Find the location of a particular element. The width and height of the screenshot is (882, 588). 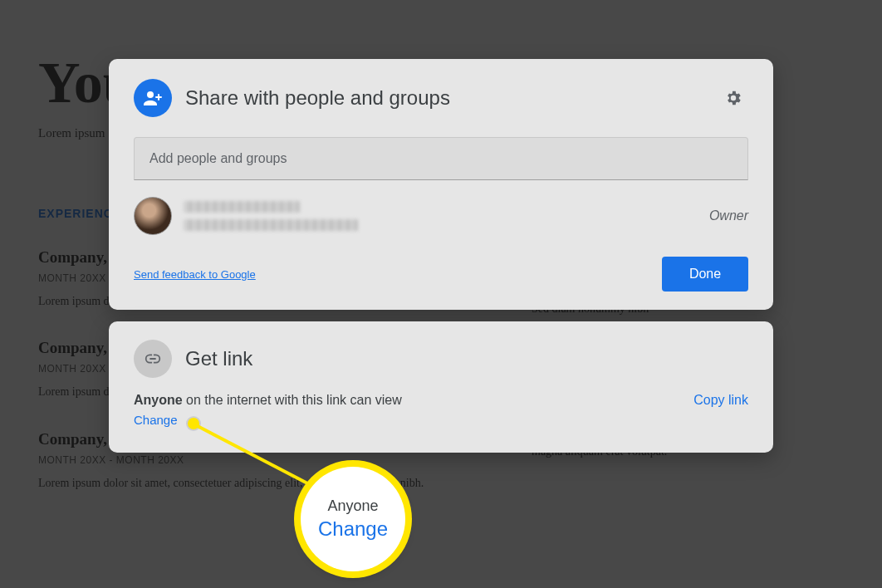

person-add-icon is located at coordinates (153, 98).